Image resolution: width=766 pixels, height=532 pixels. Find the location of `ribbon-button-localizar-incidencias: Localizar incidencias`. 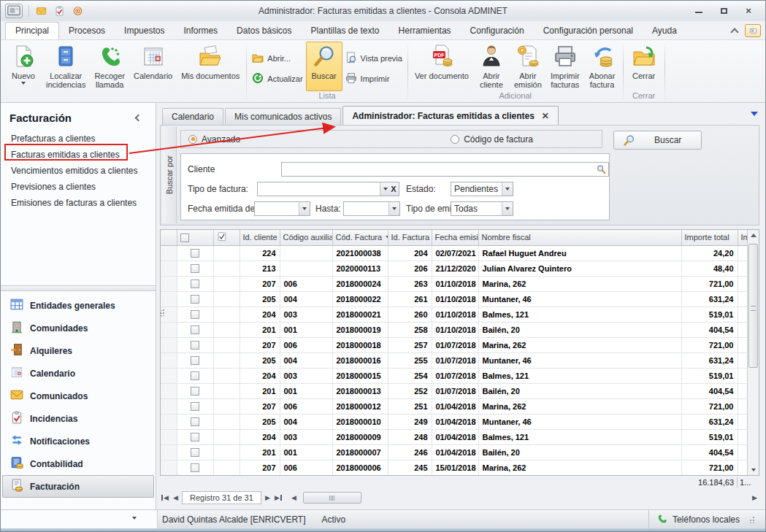

ribbon-button-localizar-incidencias: Localizar incidencias is located at coordinates (66, 66).